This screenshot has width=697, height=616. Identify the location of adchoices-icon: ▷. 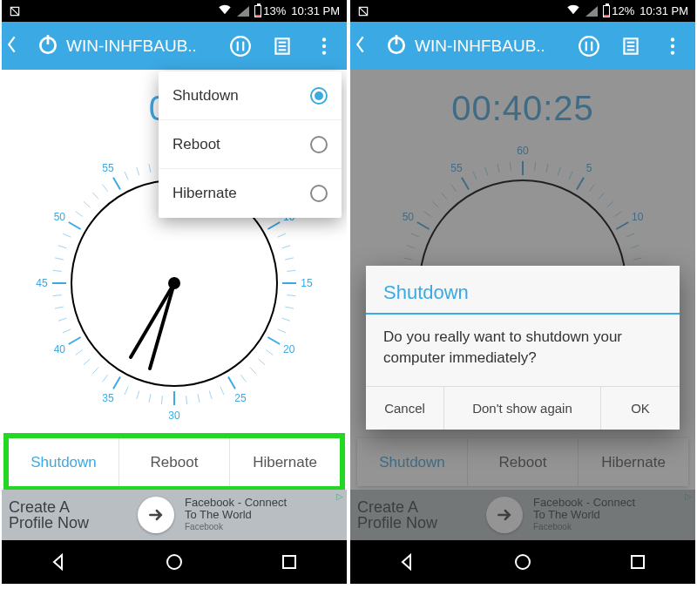
(340, 497).